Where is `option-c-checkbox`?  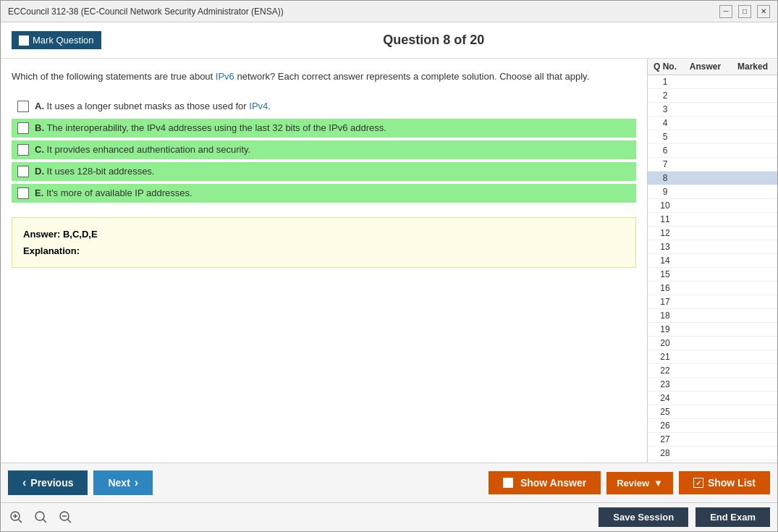 option-c-checkbox is located at coordinates (23, 150).